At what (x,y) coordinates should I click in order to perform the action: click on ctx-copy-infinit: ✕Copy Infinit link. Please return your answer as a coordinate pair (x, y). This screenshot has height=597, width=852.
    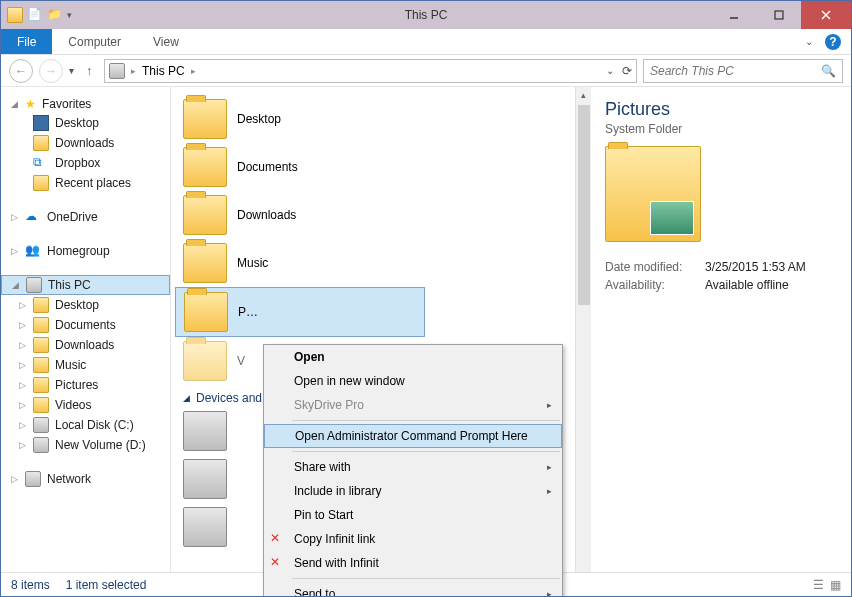
    Looking at the image, I should click on (413, 539).